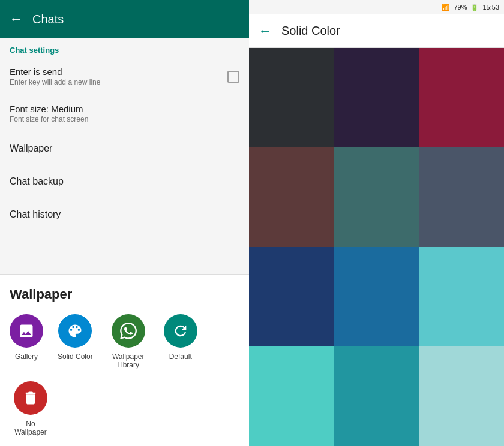 This screenshot has width=504, height=446. I want to click on font-size-item: Font size: Medium Font size for chat scr…, so click(125, 114).